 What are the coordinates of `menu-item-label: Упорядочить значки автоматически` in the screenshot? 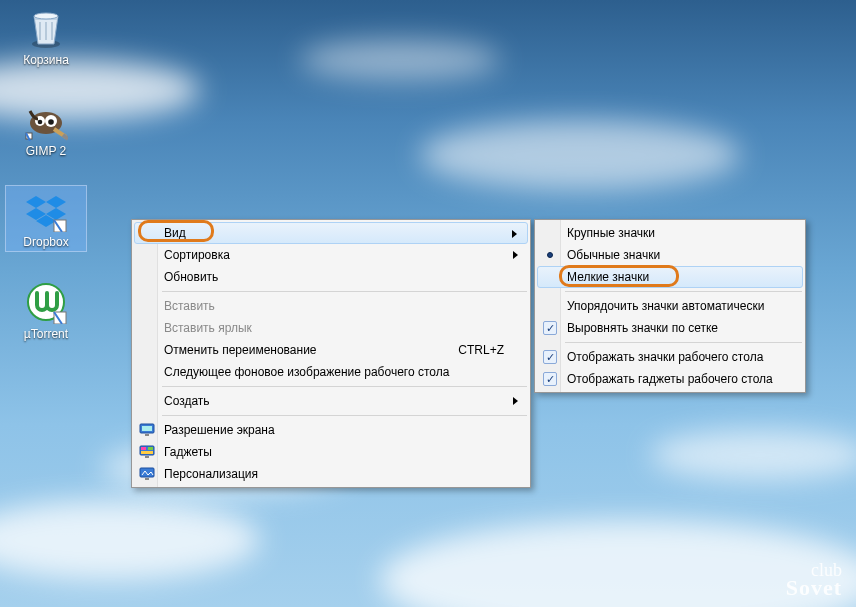 It's located at (666, 306).